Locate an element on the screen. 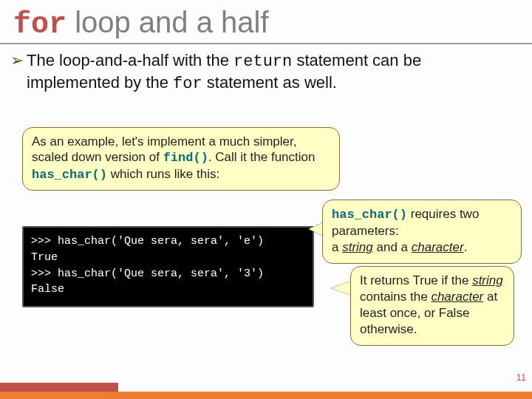  footer-base-bar is located at coordinates (266, 395).